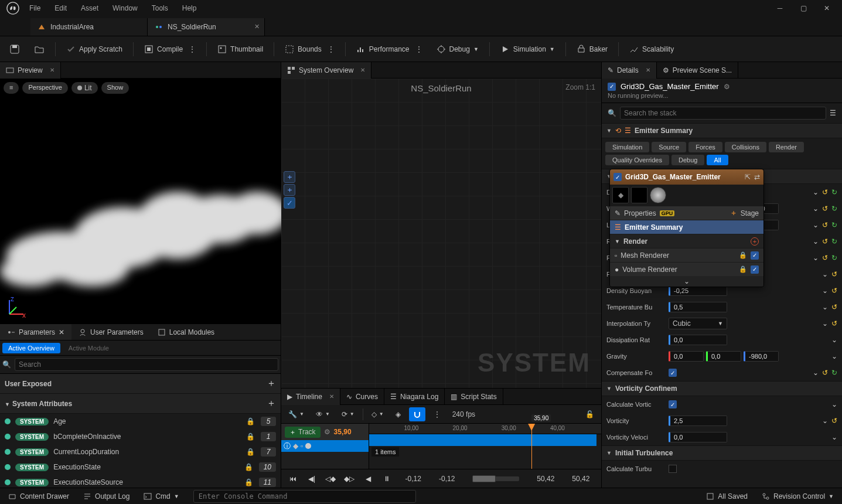  I want to click on bounds-button: Bounds ⋮, so click(309, 49).